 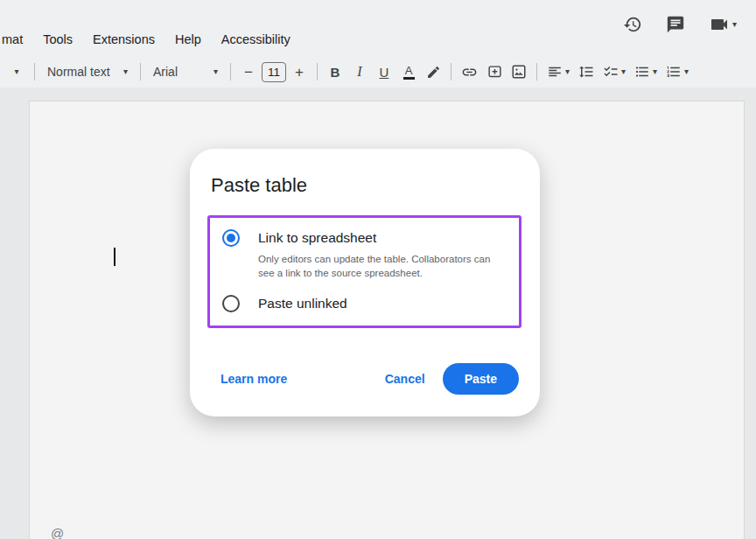 What do you see at coordinates (364, 233) in the screenshot?
I see `option-link-to-spreadsheet: Link to spreadsheet` at bounding box center [364, 233].